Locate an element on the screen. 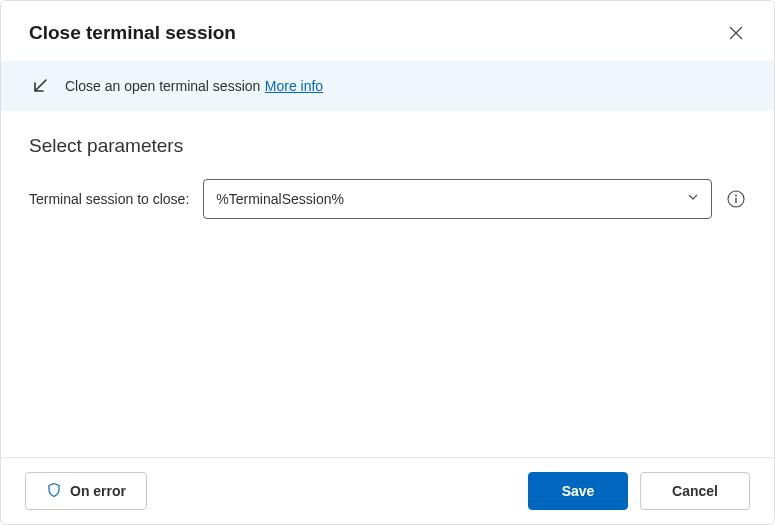 The height and width of the screenshot is (525, 775). close-icon is located at coordinates (736, 33).